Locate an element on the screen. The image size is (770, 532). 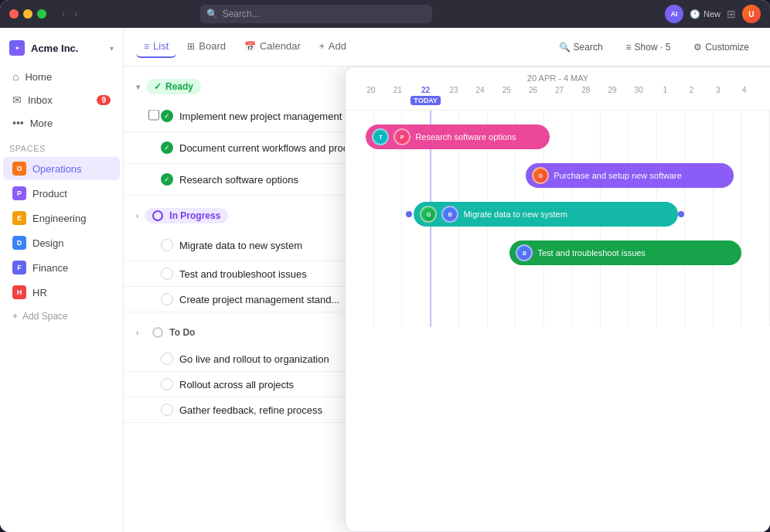
date-col: 4 is located at coordinates (744, 96).